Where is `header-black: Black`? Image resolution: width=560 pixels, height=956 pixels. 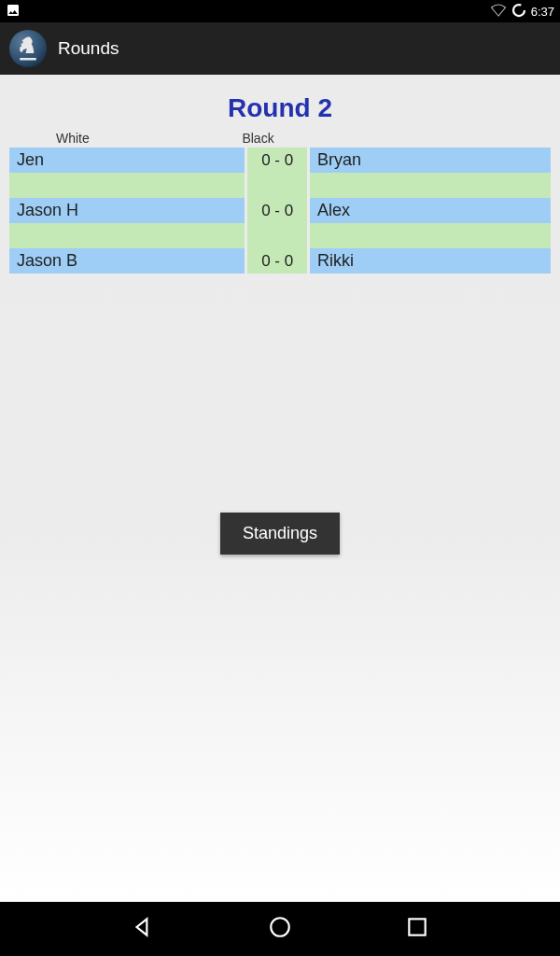
header-black: Black is located at coordinates (274, 138).